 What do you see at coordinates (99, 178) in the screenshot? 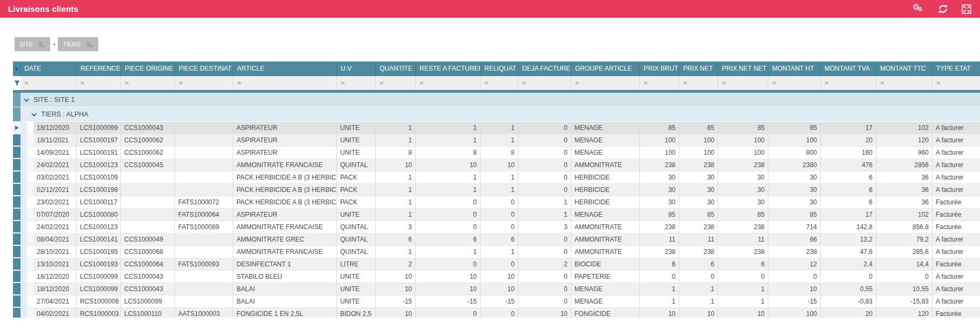
I see `cell-reference: LCS1000109` at bounding box center [99, 178].